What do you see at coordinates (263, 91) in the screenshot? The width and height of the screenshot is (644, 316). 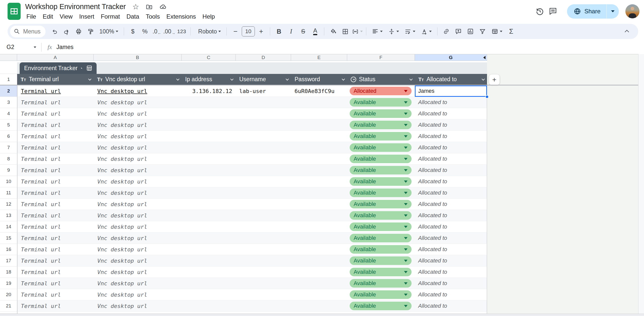 I see `cell-username: lab-user` at bounding box center [263, 91].